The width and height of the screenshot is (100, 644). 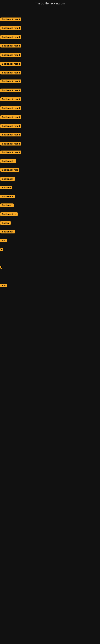 What do you see at coordinates (11, 108) in the screenshot?
I see `bottleneck-badge-row-11: Bottleneck result` at bounding box center [11, 108].